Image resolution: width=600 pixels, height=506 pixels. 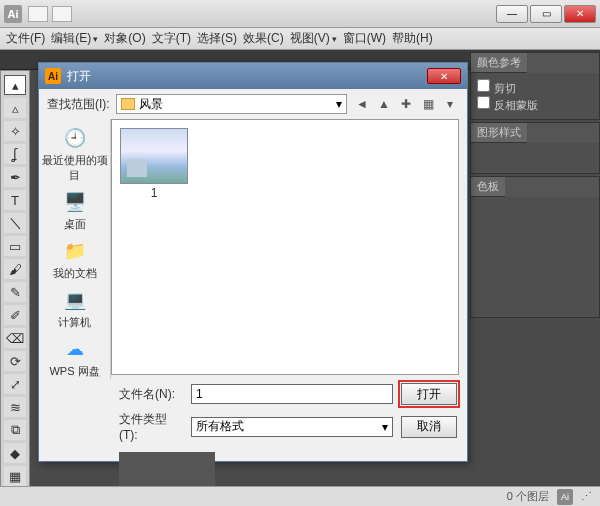 I want to click on menu-view: 视图(V)▾, so click(x=314, y=38).